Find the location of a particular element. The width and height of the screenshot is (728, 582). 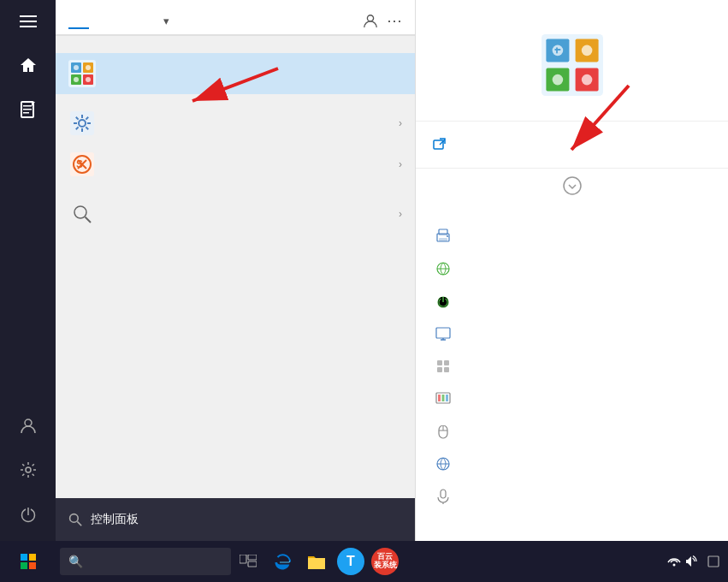

tab-web is located at coordinates (140, 21).